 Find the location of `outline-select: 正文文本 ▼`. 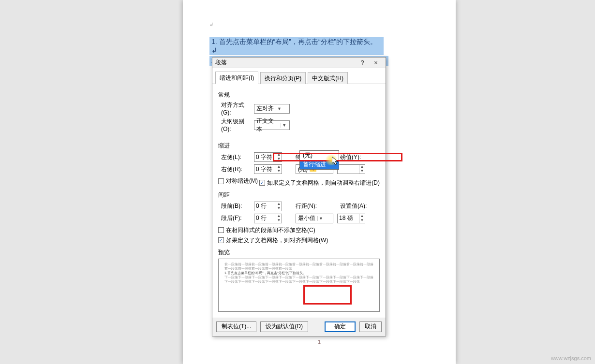

outline-select: 正文文本 ▼ is located at coordinates (272, 125).